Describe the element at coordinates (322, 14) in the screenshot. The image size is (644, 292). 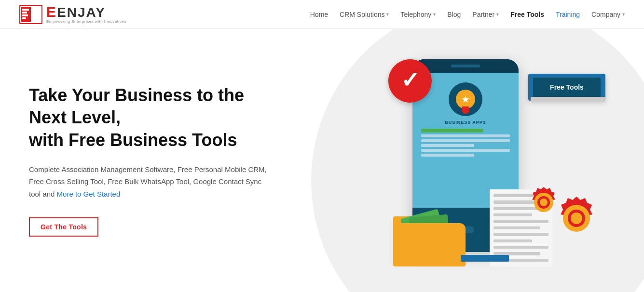
I see `site-header: EENJAY Empowering Enterprises with Innov…` at that location.